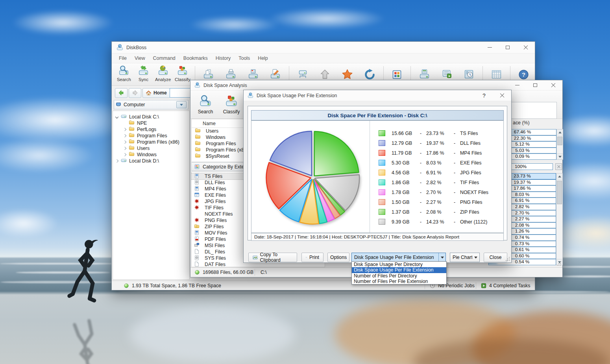 The height and width of the screenshot is (364, 610). I want to click on chart-type-combobox: Pie Chart, so click(465, 257).